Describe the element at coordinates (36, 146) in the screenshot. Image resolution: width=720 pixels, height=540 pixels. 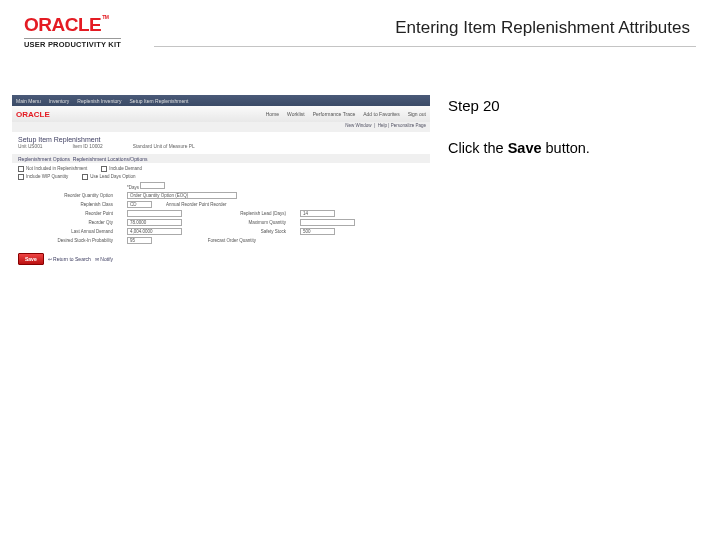
I see `unit-val: US001` at that location.